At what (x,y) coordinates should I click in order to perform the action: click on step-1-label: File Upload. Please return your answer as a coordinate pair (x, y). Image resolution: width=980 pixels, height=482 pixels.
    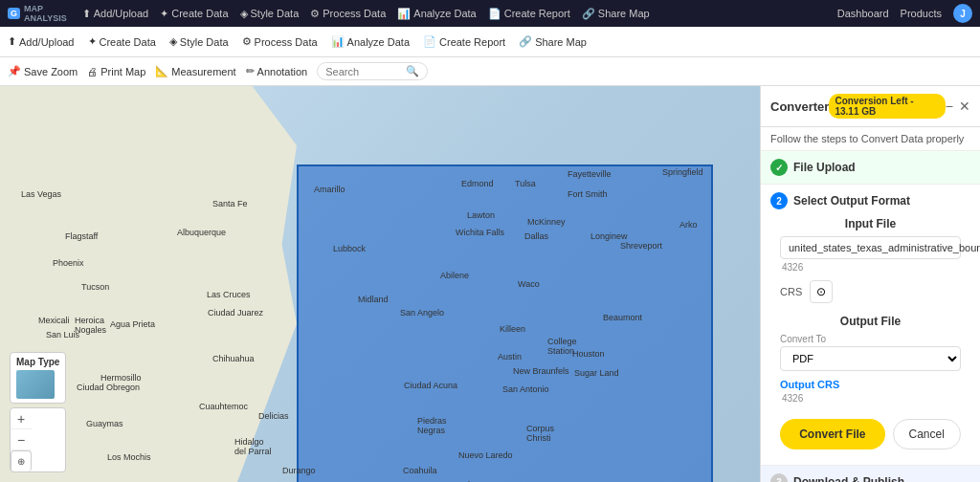
    Looking at the image, I should click on (825, 167).